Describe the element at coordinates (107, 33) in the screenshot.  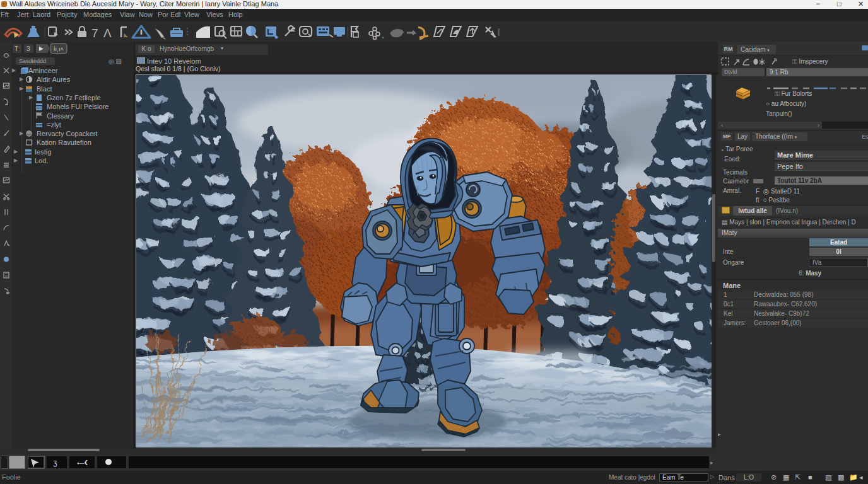
I see `svg-text: Λ` at that location.